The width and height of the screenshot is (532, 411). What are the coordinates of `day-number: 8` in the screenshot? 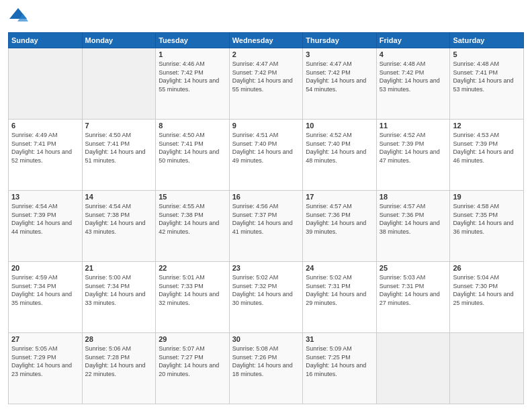 It's located at (192, 126).